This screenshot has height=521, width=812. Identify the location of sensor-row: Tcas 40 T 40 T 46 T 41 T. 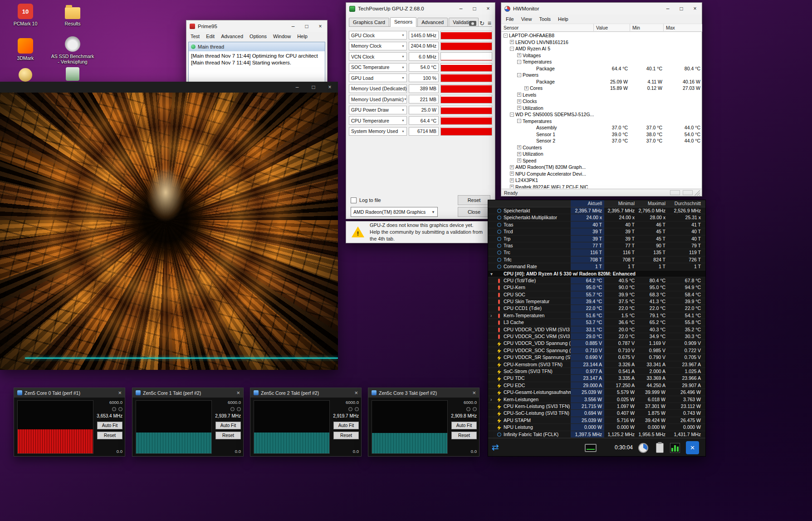
(597, 225).